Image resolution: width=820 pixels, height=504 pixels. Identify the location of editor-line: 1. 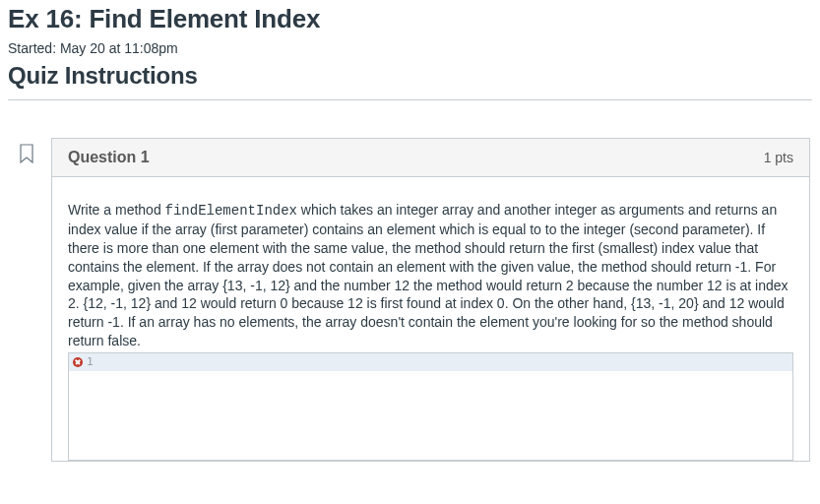
(431, 362).